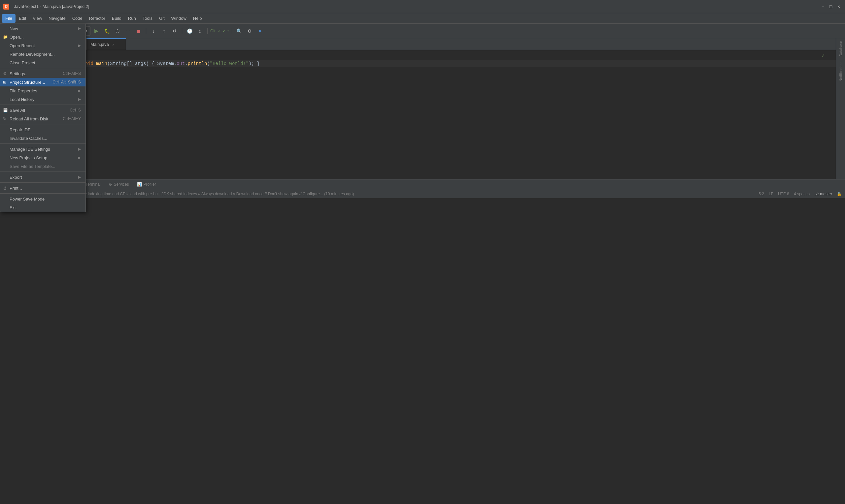  Describe the element at coordinates (831, 7) in the screenshot. I see `maximize-button: □` at that location.